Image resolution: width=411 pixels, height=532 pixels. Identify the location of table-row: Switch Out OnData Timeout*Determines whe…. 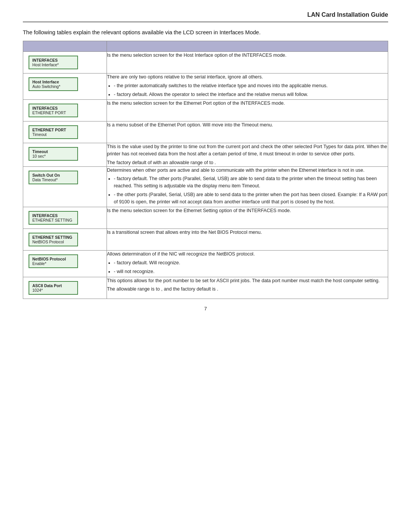
(206, 187).